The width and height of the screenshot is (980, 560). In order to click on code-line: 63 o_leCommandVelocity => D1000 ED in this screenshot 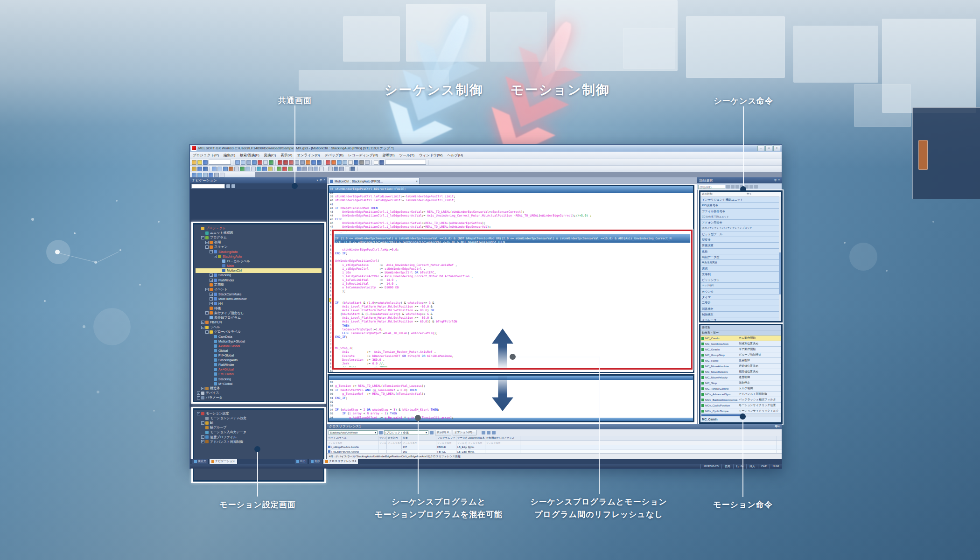, I will do `click(512, 287)`.